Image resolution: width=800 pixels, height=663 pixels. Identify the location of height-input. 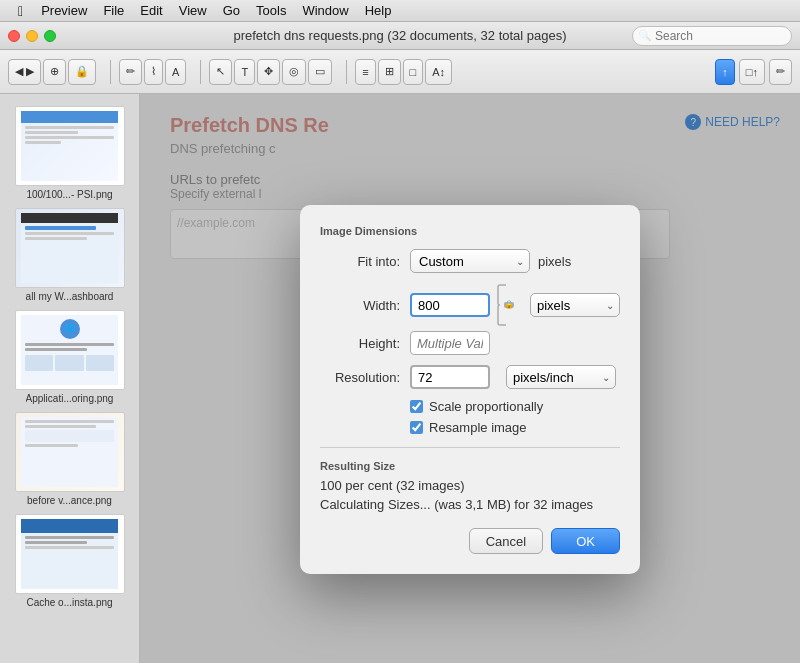
(450, 343).